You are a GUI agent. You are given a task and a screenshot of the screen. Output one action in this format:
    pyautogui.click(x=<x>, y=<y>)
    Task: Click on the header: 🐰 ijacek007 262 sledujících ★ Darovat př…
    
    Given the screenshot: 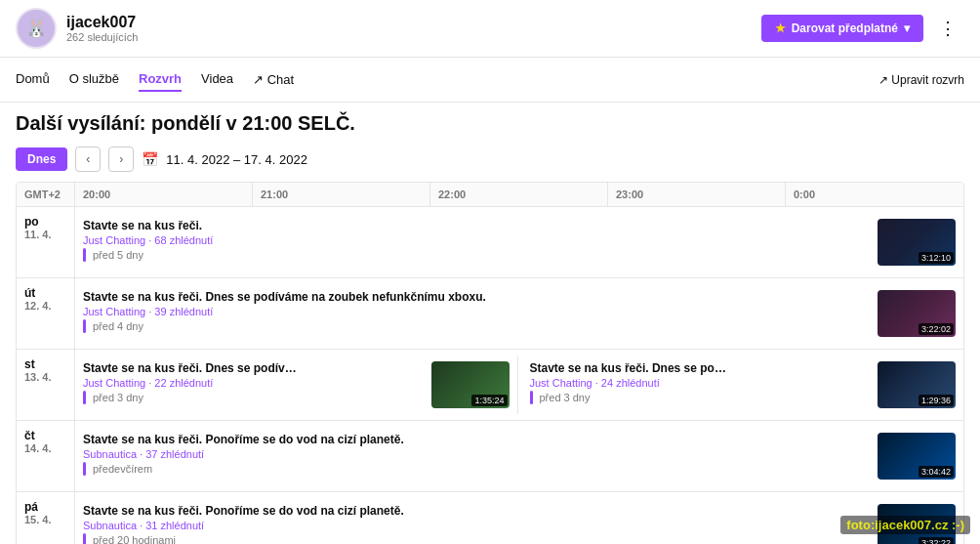 What is the action you would take?
    pyautogui.click(x=490, y=29)
    